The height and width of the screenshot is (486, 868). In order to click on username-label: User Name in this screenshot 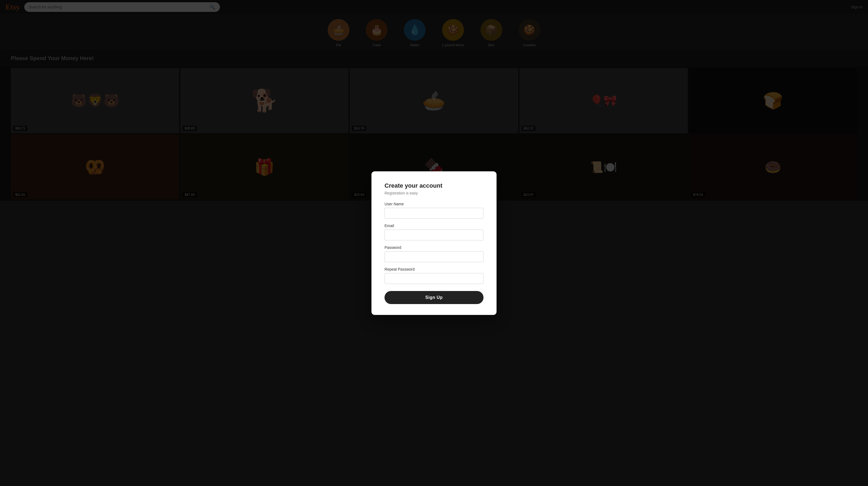, I will do `click(434, 204)`.